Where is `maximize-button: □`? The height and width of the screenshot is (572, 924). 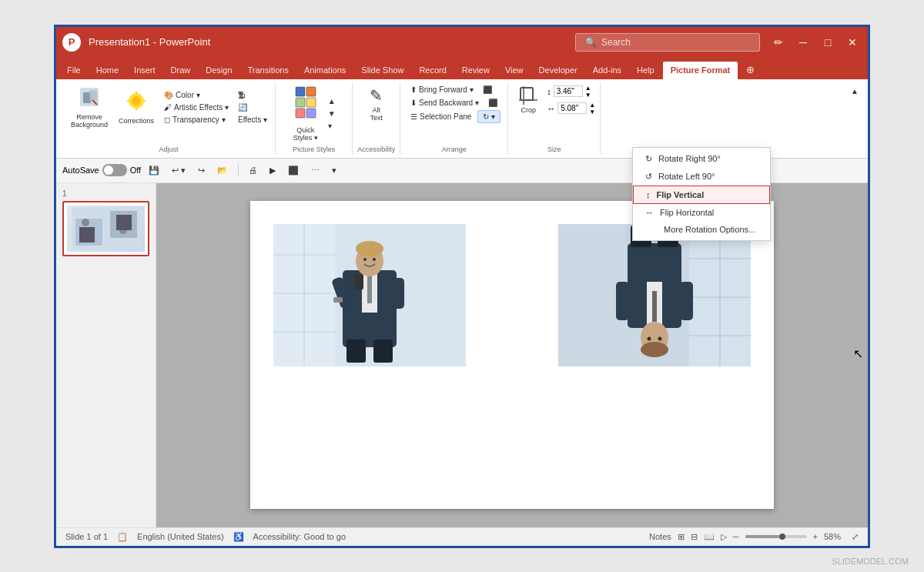
maximize-button: □ is located at coordinates (828, 42).